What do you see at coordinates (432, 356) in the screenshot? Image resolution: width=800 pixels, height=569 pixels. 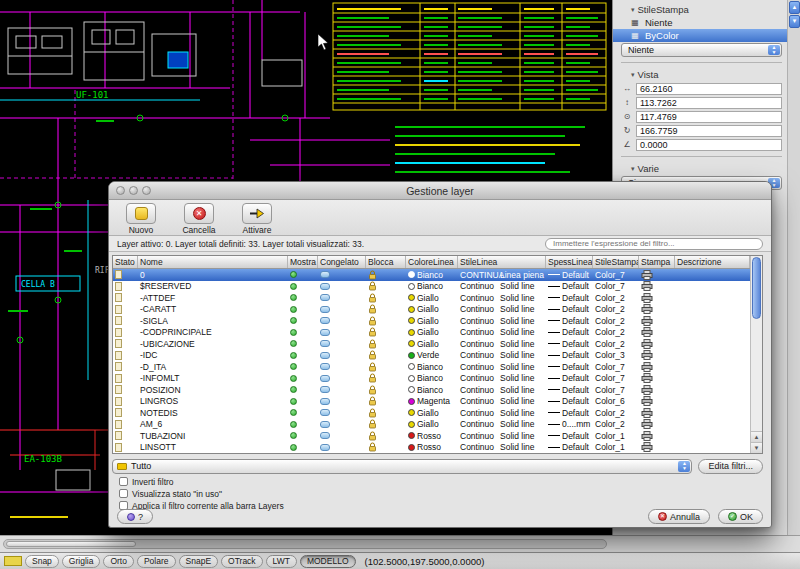 I see `table-row: -IDC Verde Continuo Solid line Default C…` at bounding box center [432, 356].